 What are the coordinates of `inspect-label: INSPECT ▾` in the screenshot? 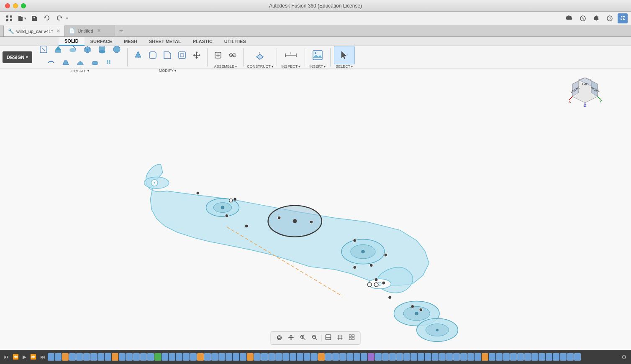 It's located at (290, 66).